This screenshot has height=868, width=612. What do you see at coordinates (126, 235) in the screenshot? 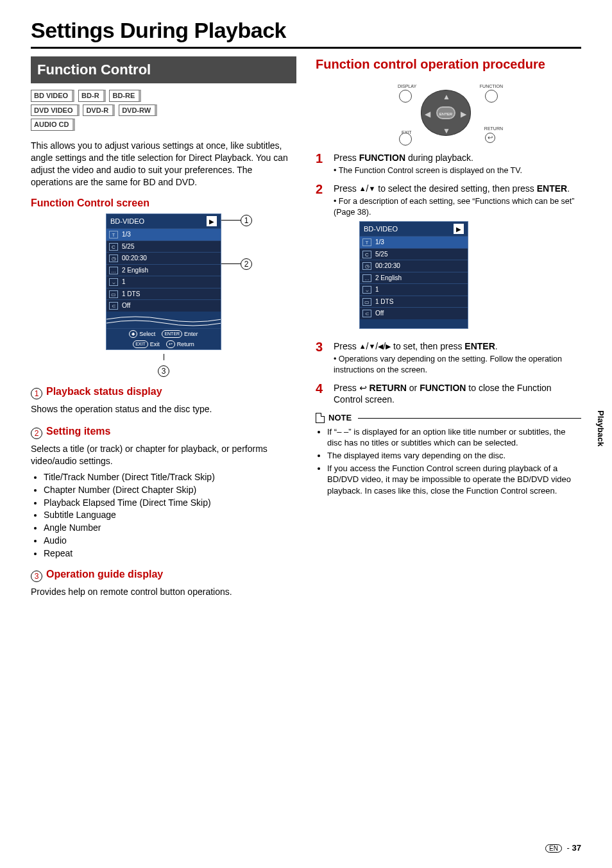
I see `fc-row-value: 1/3` at bounding box center [126, 235].